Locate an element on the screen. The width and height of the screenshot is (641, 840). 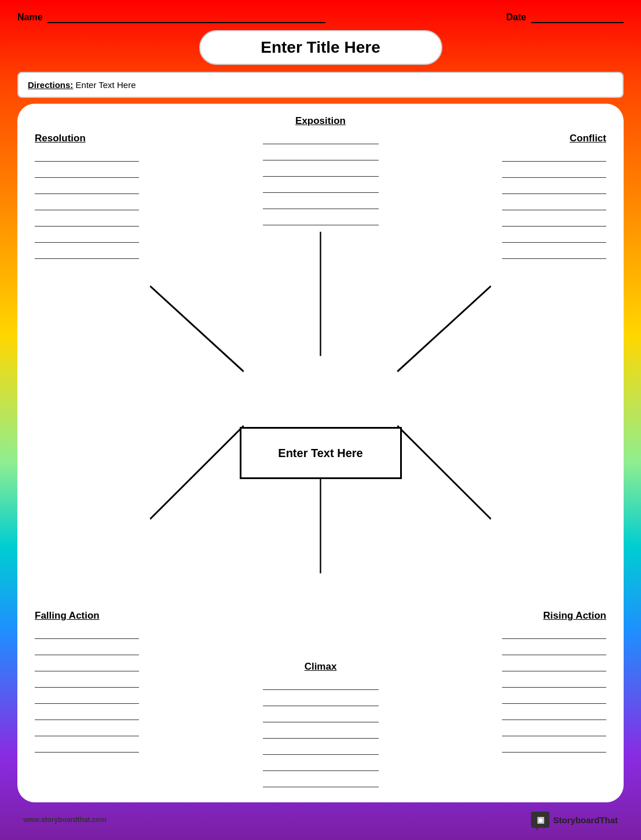
falling-action-title: Falling Action is located at coordinates (87, 616).